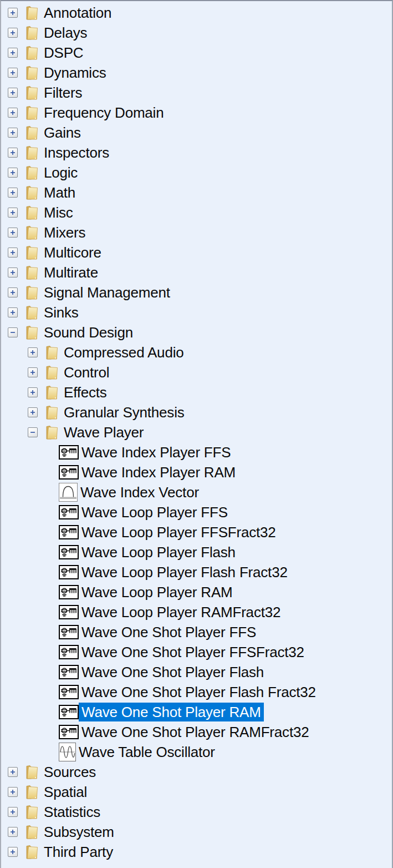  What do you see at coordinates (104, 432) in the screenshot?
I see `tree-item-label: Wave Player` at bounding box center [104, 432].